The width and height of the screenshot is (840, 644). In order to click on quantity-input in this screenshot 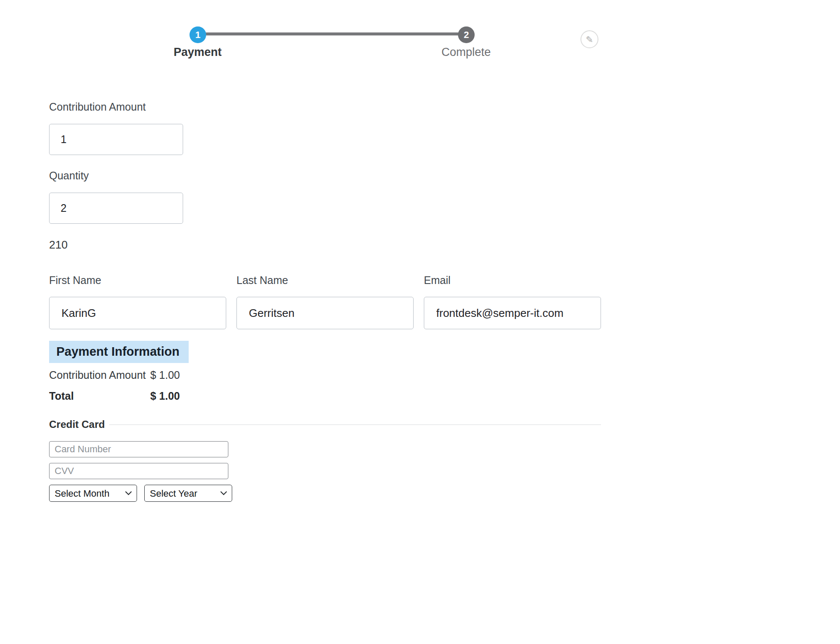, I will do `click(116, 208)`.